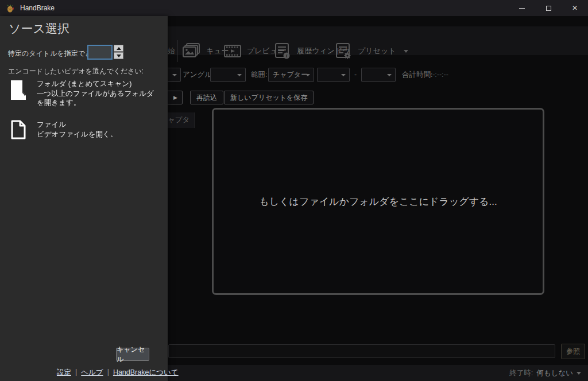 This screenshot has height=381, width=588. Describe the element at coordinates (84, 130) in the screenshot. I see `open-file-option: ファイル ビデオファイルを開く。` at that location.